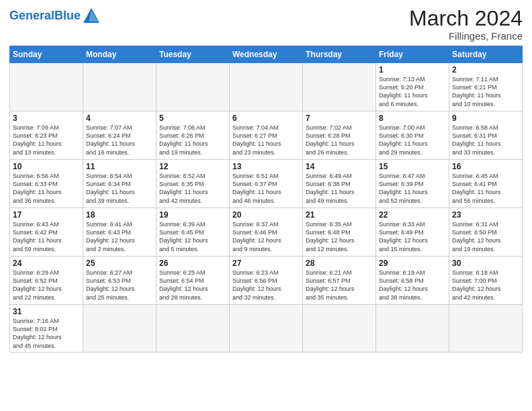 This screenshot has width=532, height=411. What do you see at coordinates (266, 184) in the screenshot?
I see `calendar-cell: 13Sunrise: 6:51 AM Sunset: 6:37 PM Dayli…` at bounding box center [266, 184].